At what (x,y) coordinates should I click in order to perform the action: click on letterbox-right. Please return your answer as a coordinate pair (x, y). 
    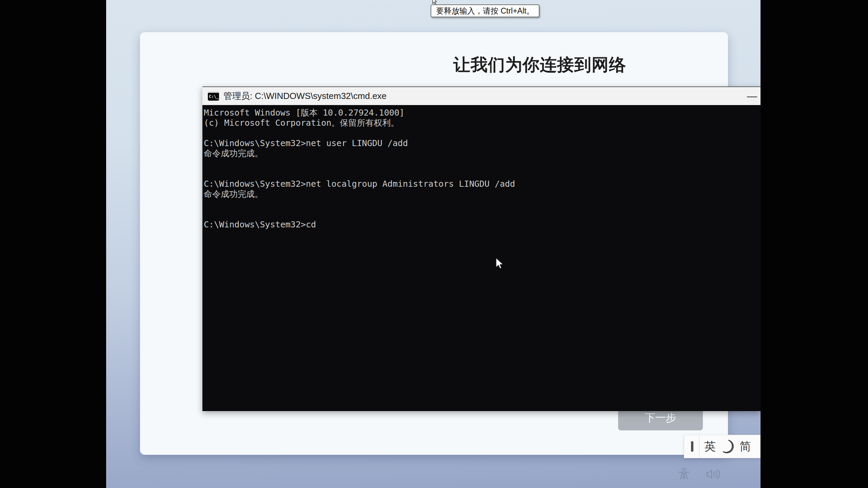
    Looking at the image, I should click on (814, 244).